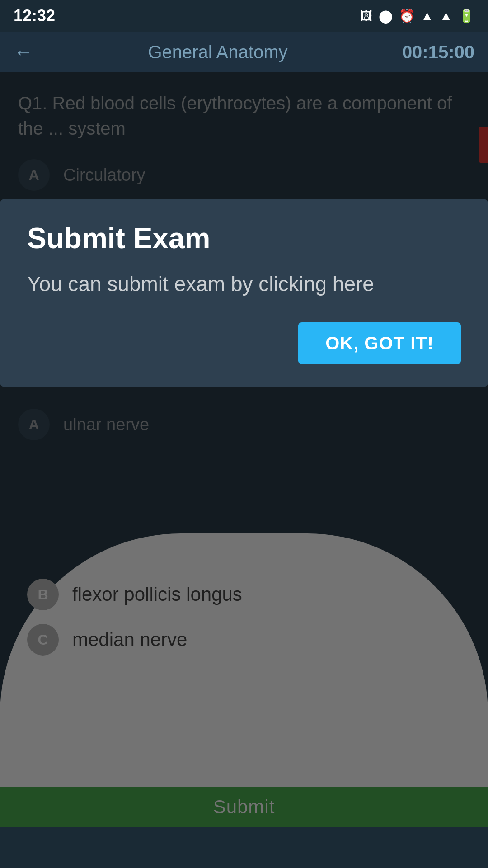 The image size is (488, 868). Describe the element at coordinates (34, 16) in the screenshot. I see `status-time: 12:32` at that location.